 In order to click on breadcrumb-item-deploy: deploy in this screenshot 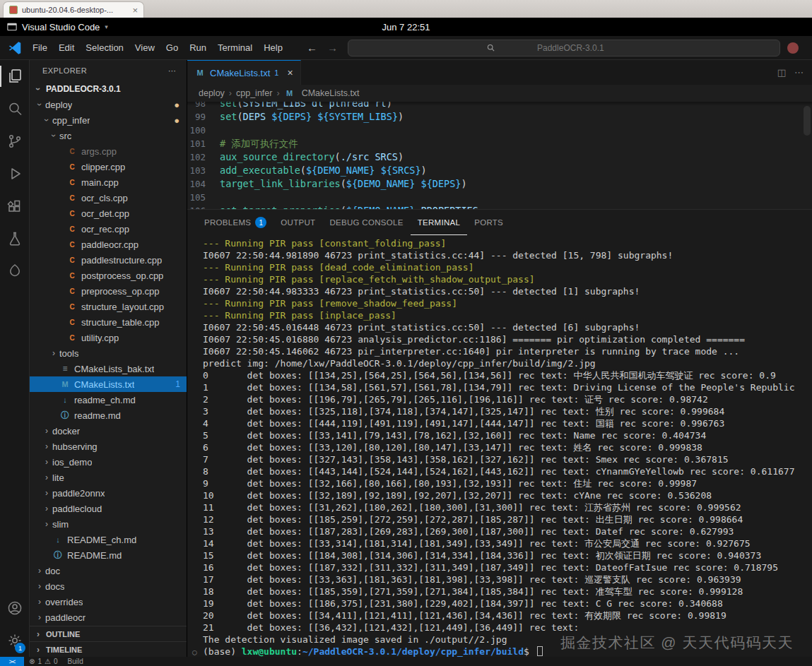, I will do `click(212, 93)`.